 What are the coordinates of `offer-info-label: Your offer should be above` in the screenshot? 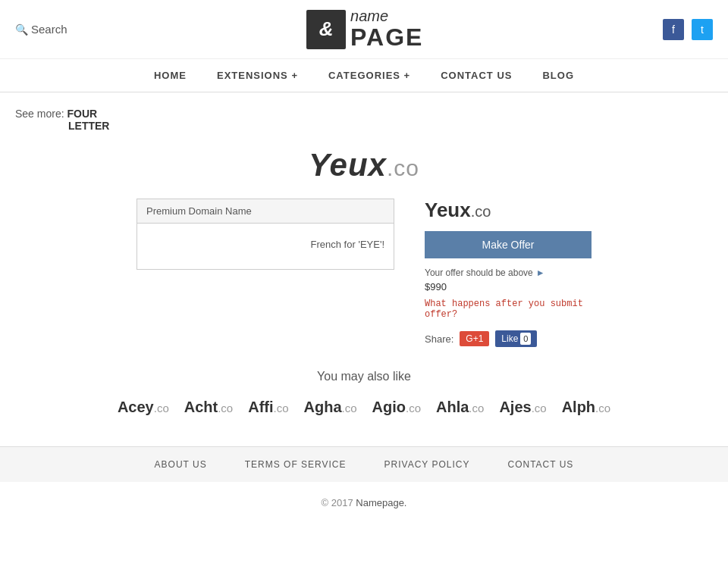 It's located at (479, 273).